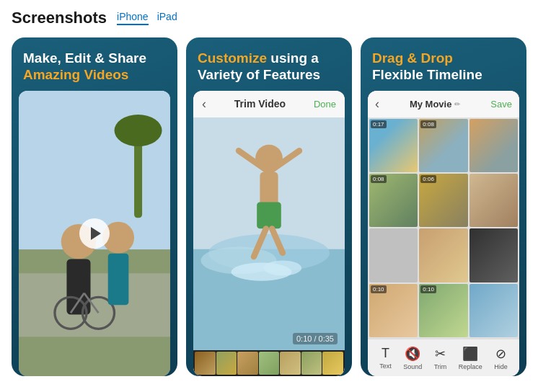  Describe the element at coordinates (436, 104) in the screenshot. I see `timeline-title-area: My Movie ✏` at that location.